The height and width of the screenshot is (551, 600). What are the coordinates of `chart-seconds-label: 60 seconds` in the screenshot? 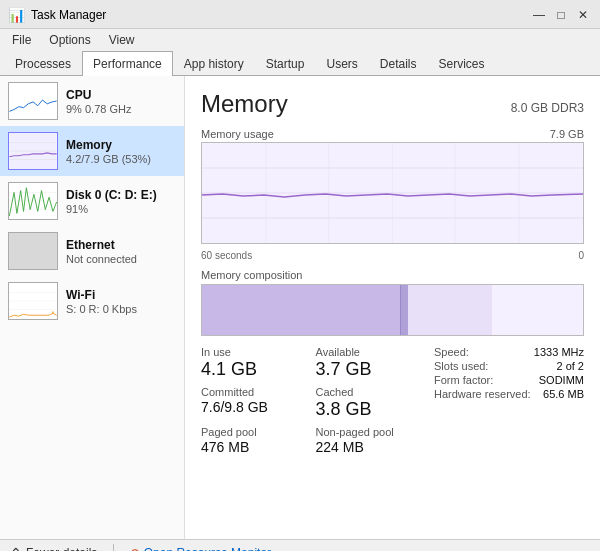 It's located at (226, 256).